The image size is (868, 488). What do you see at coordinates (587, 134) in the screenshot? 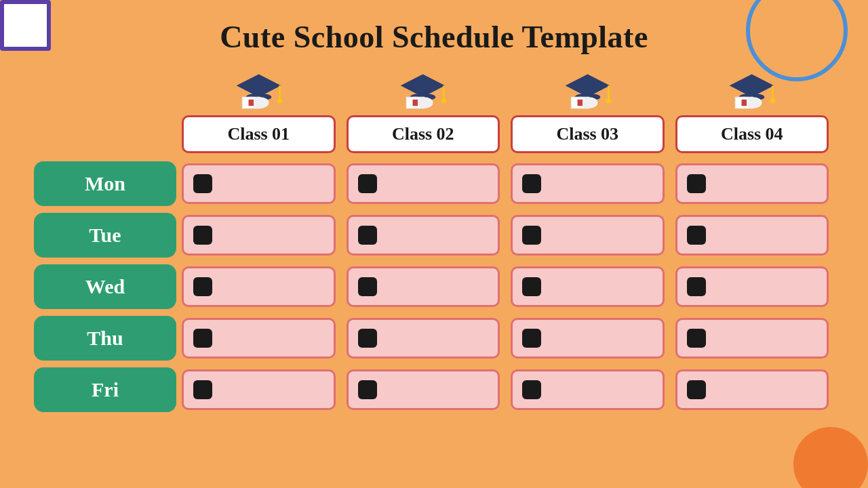
I see `class-03-label: Class 03` at bounding box center [587, 134].